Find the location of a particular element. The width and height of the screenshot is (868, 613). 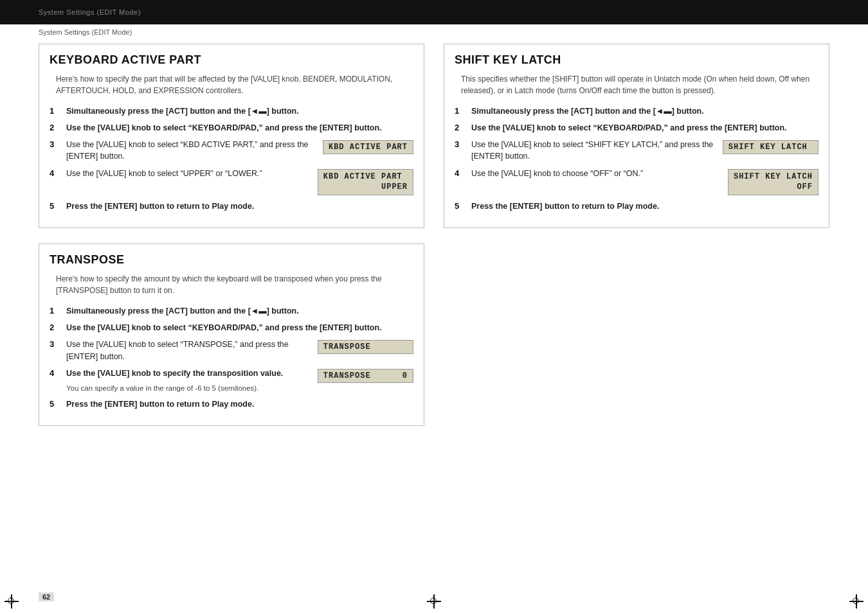

breadcrumb: System Settings (EDIT Mode) is located at coordinates (85, 32).